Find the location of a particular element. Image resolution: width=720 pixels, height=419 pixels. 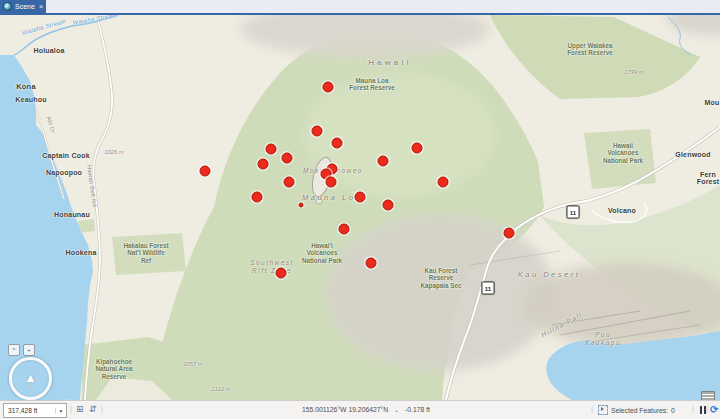

scene-globe-icon is located at coordinates (8, 6).